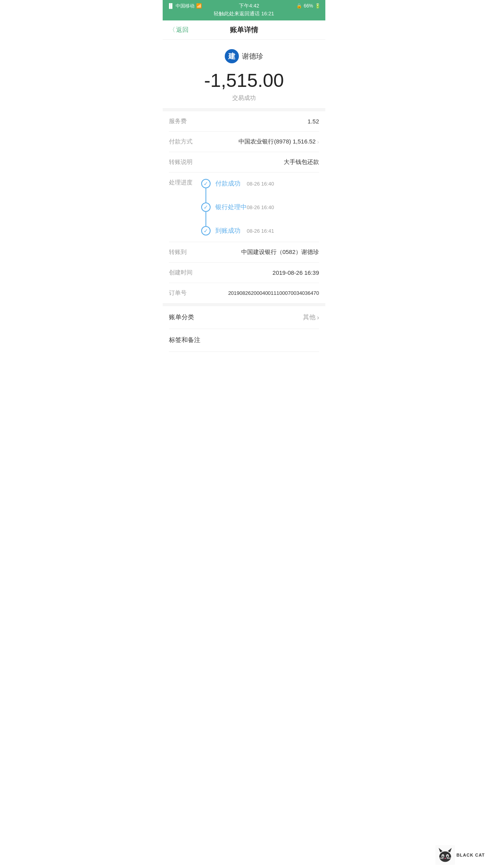  Describe the element at coordinates (181, 142) in the screenshot. I see `payment-method-label: 付款方式` at that location.